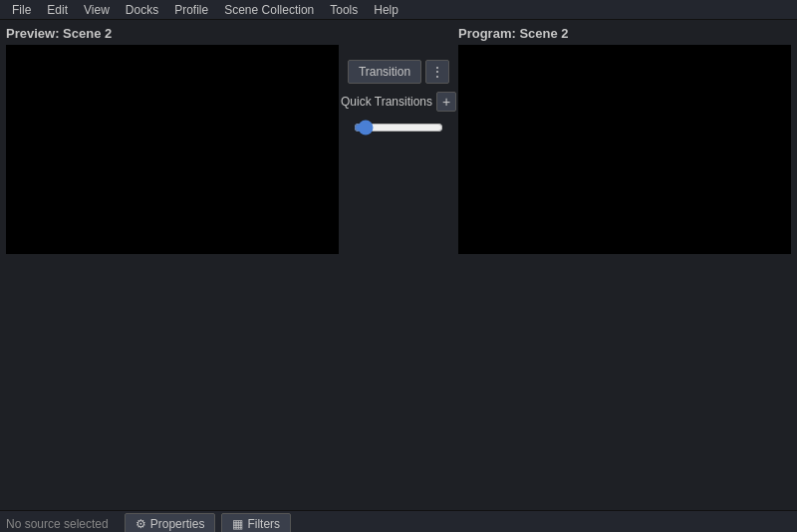  I want to click on menu-help: Help, so click(387, 10).